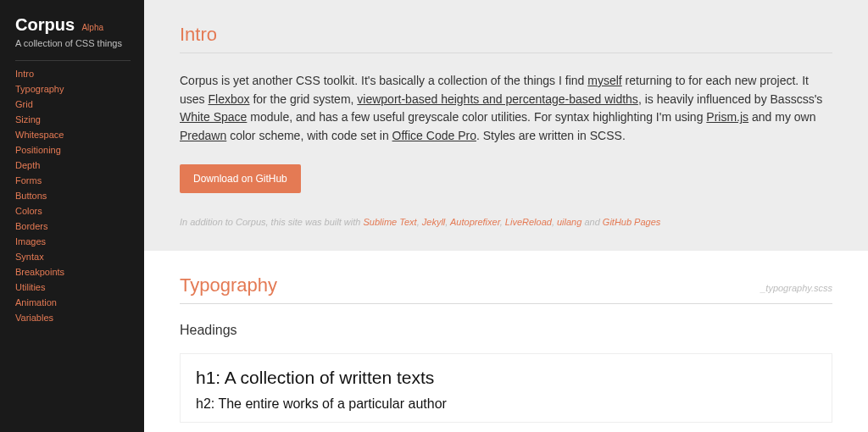  I want to click on h1-demo: h1: A collection of written texts, so click(506, 378).